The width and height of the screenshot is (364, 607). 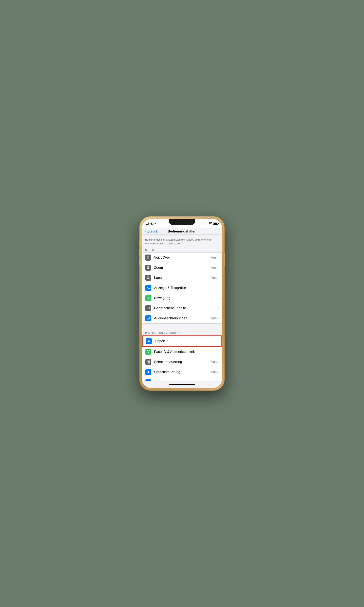 What do you see at coordinates (148, 362) in the screenshot?
I see `schalt-icon` at bounding box center [148, 362].